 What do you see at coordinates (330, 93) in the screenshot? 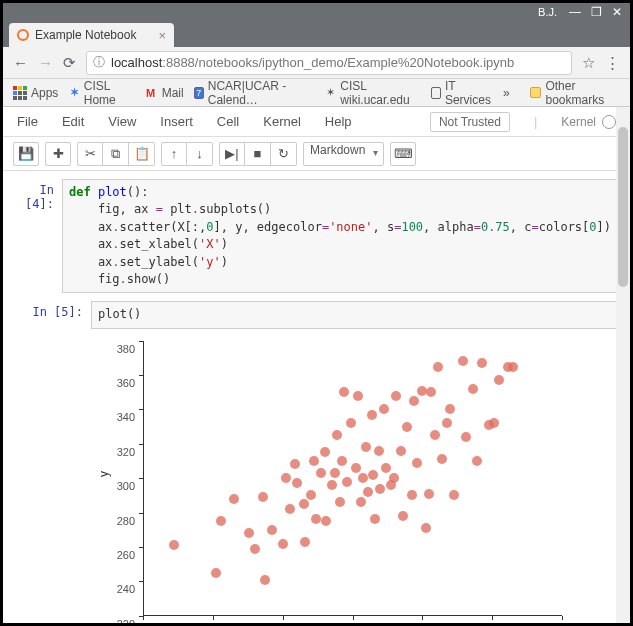
I see `wiki-icon: ✶` at bounding box center [330, 93].